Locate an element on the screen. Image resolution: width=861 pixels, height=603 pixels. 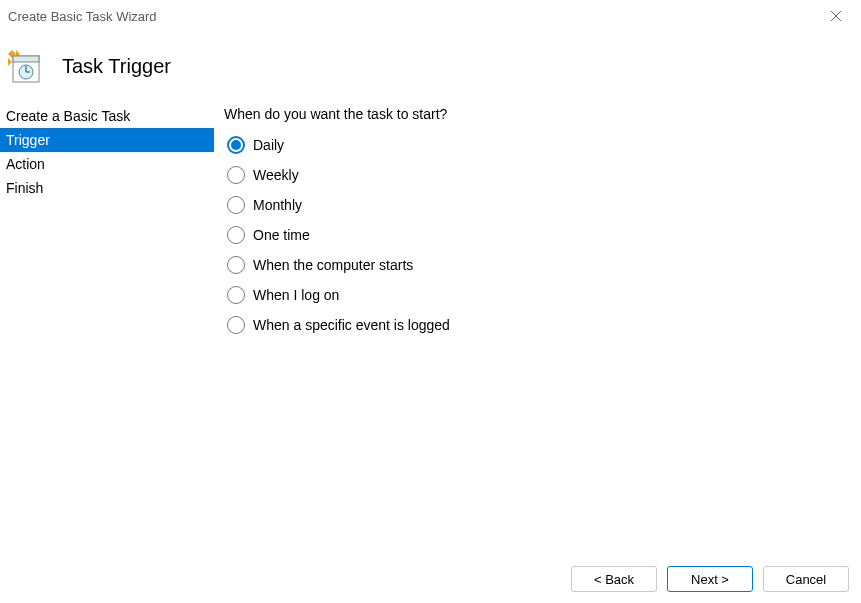
radio-option-event-logged: When a specific event is logged is located at coordinates (539, 325).